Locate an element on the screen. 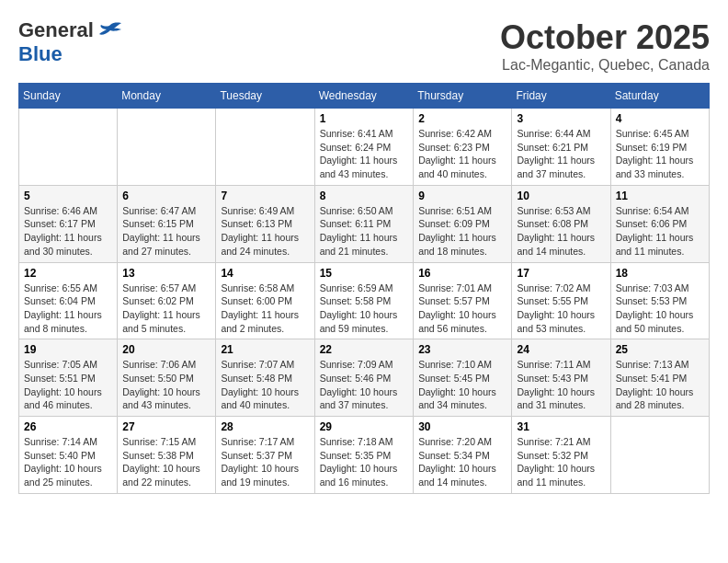 The height and width of the screenshot is (563, 728). page-header: General Blue October 2025 Lac-Megantic, … is located at coordinates (364, 46).